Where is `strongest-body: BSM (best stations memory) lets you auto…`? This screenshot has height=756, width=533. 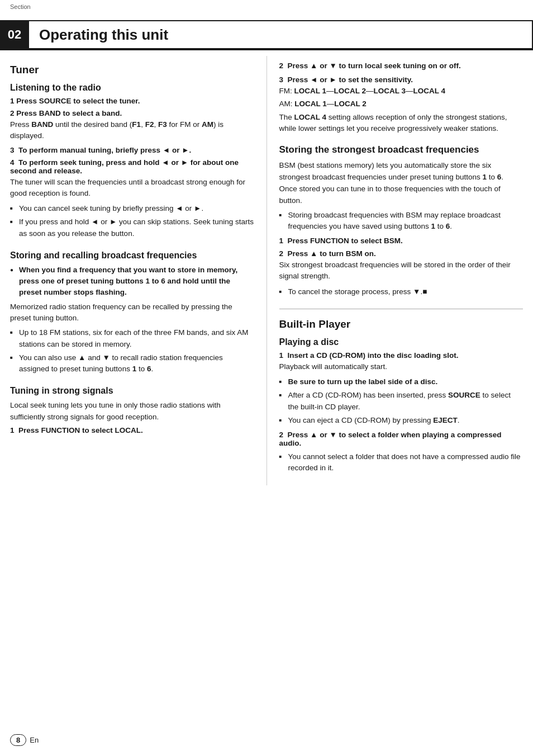
strongest-body: BSM (best stations memory) lets you auto… is located at coordinates (401, 183).